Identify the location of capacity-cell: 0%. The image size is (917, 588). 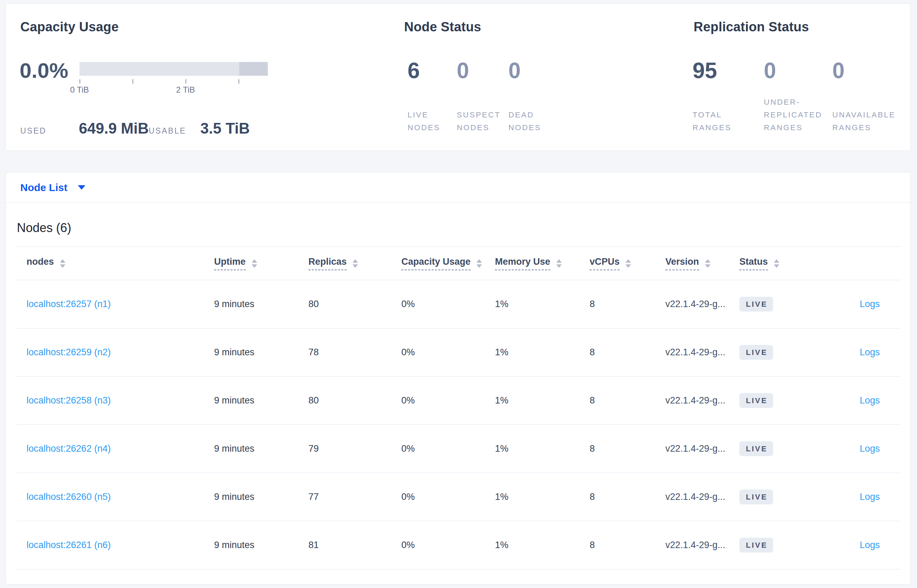
(448, 352).